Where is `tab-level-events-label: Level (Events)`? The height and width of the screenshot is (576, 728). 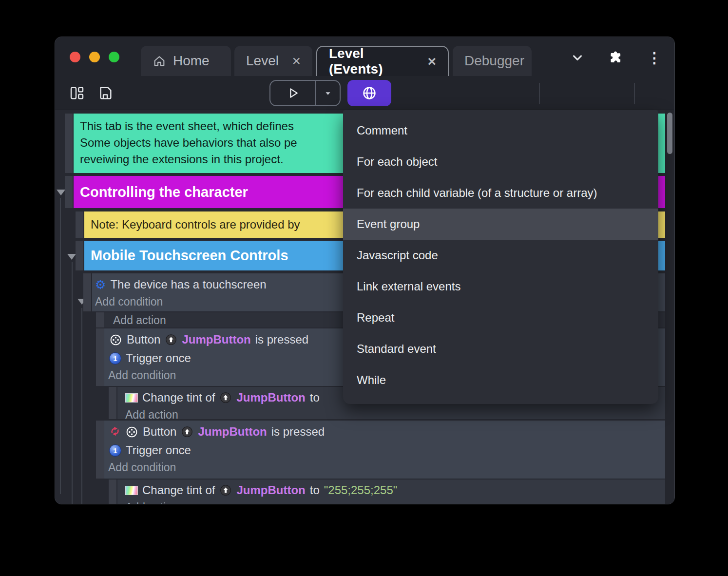
tab-level-events-label: Level (Events) is located at coordinates (375, 61).